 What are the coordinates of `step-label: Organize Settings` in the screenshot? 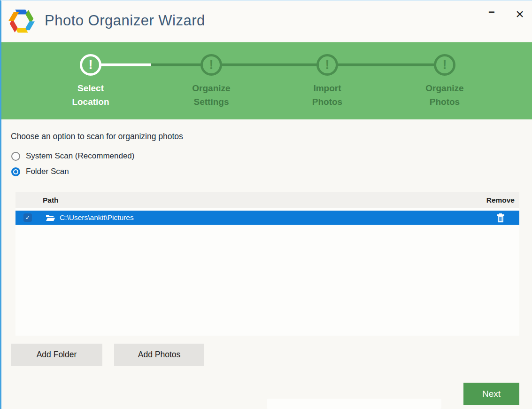 It's located at (211, 95).